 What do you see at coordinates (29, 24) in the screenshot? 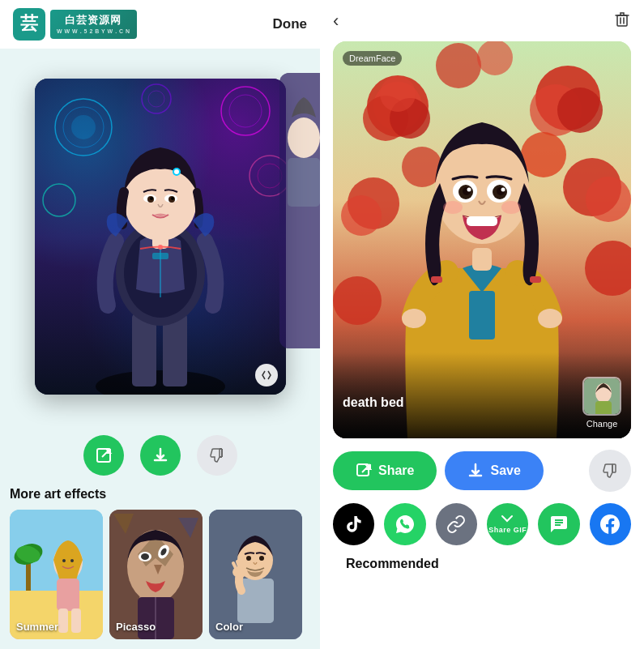
I see `logo-icon: 芸` at bounding box center [29, 24].